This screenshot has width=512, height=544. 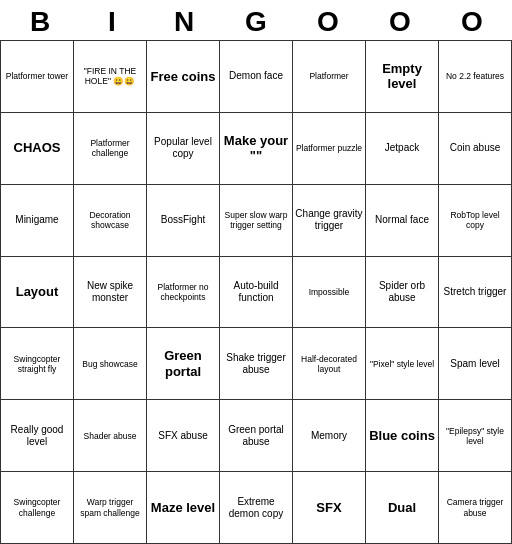 I want to click on cell-text-22: New spike monster, so click(x=110, y=292).